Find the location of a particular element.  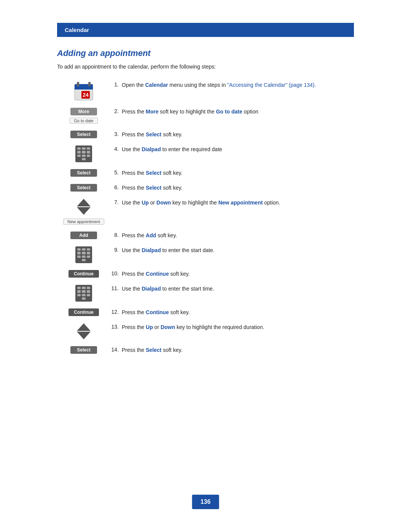

new-appointment-label: New appointment is located at coordinates (84, 222).